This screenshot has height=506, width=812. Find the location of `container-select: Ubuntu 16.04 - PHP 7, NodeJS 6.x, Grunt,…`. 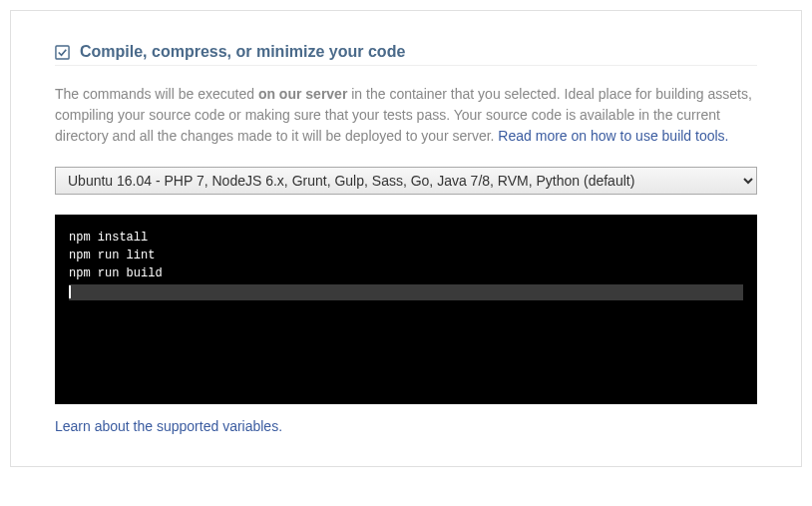

container-select: Ubuntu 16.04 - PHP 7, NodeJS 6.x, Grunt,… is located at coordinates (406, 181).